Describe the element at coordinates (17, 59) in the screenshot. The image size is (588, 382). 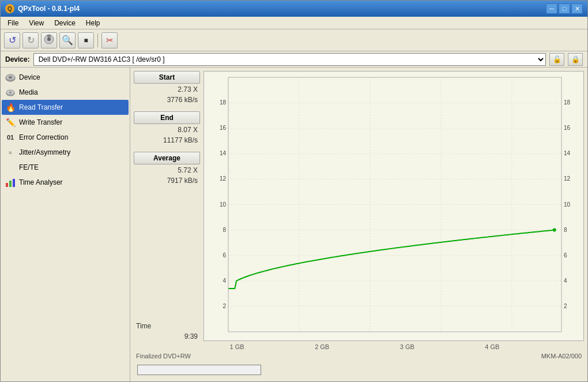
I see `device-label: Device:` at that location.